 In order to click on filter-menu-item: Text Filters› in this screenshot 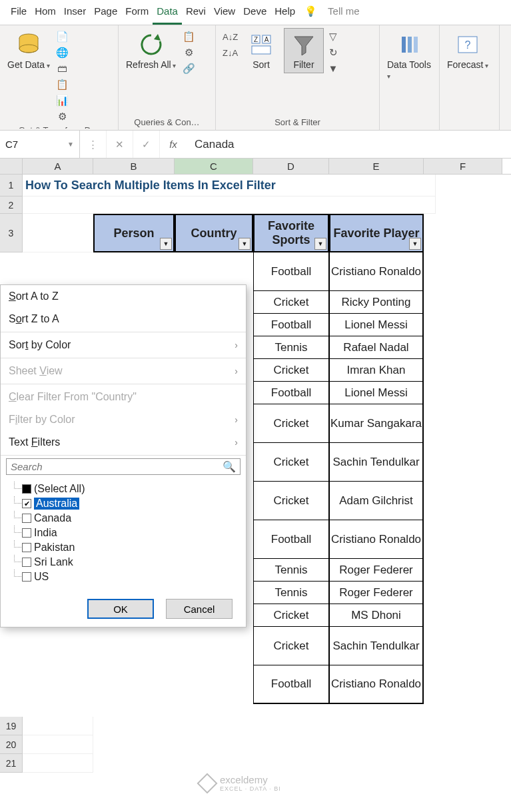, I will do `click(123, 442)`.